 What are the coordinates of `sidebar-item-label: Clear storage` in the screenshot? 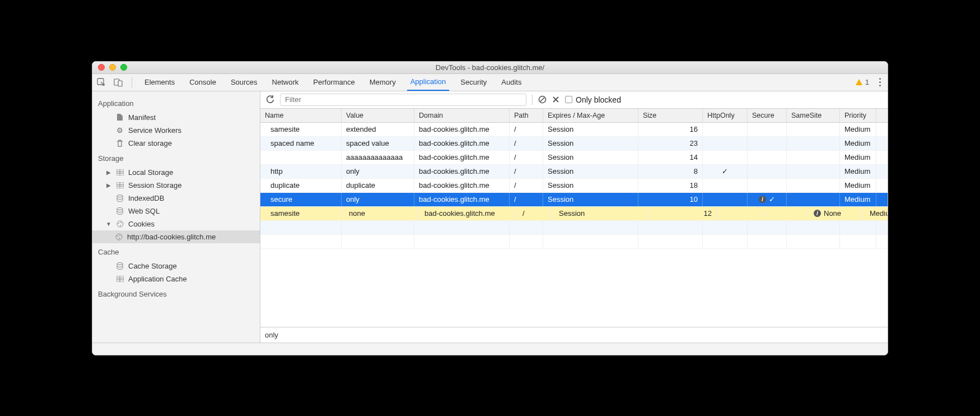 It's located at (150, 144).